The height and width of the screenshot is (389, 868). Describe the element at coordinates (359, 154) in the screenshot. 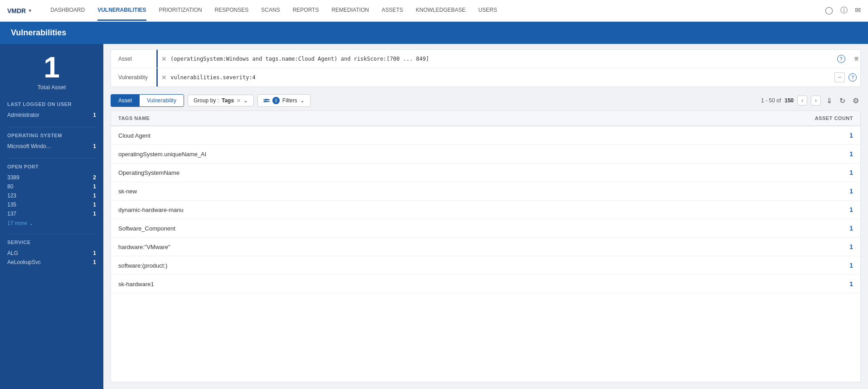

I see `tag-name-cell: operatingSystem.uniqueName_AI` at that location.